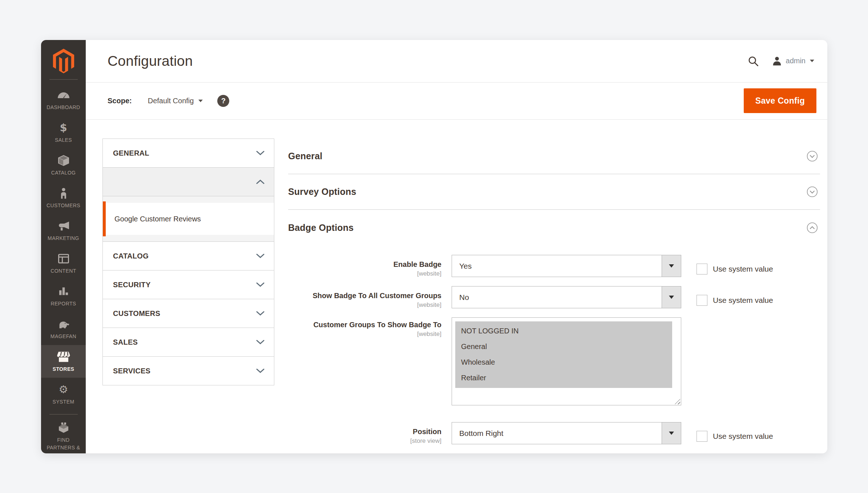  Describe the element at coordinates (554, 228) in the screenshot. I see `panel-badge-options: Badge Options` at that location.